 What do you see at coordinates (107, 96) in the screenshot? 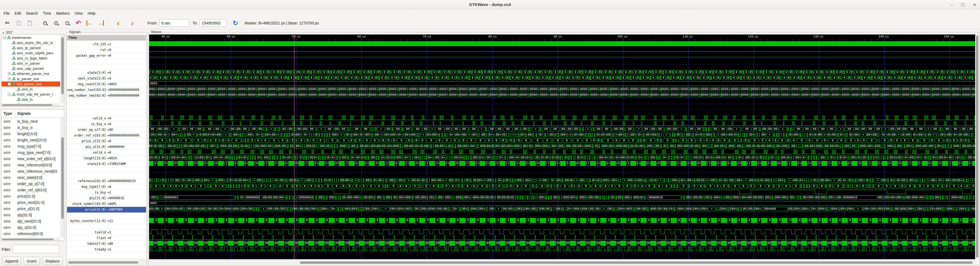
I see `signal-row-seq_number_new[63:0]: seq_number_new[63:0]=0000000000000000` at bounding box center [107, 96].